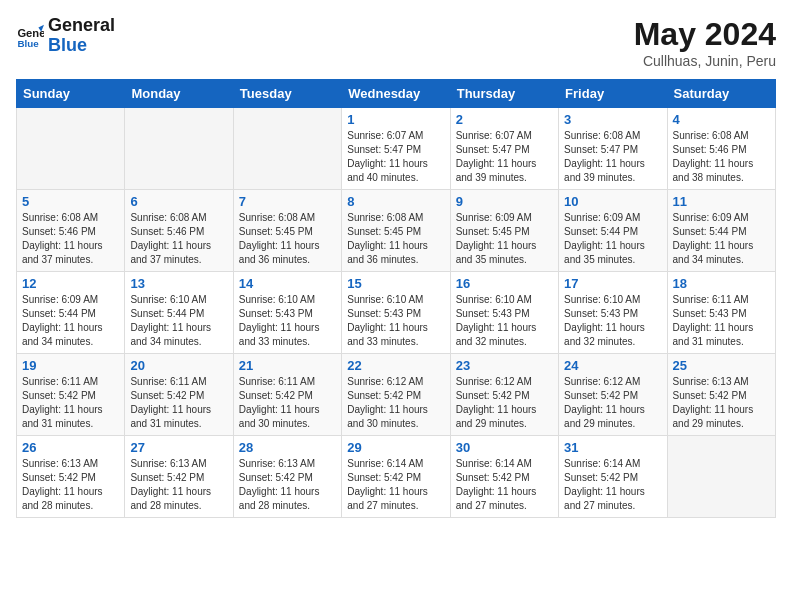  I want to click on svg-text: Blue, so click(28, 44).